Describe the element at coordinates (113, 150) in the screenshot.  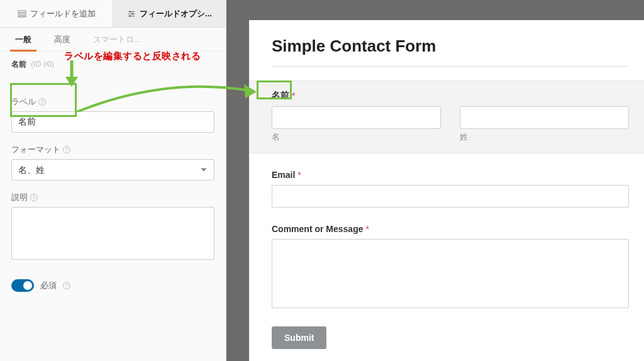
I see `format-label: フォーマット ?` at that location.